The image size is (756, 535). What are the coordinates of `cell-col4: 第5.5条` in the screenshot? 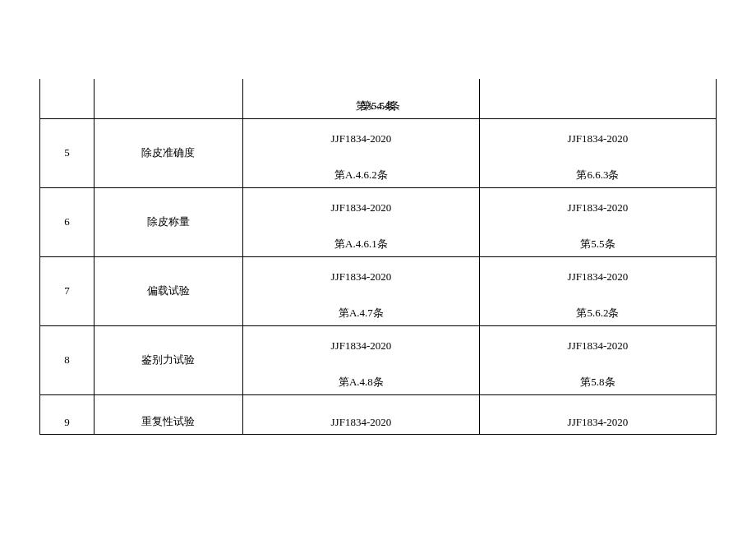 It's located at (597, 99).